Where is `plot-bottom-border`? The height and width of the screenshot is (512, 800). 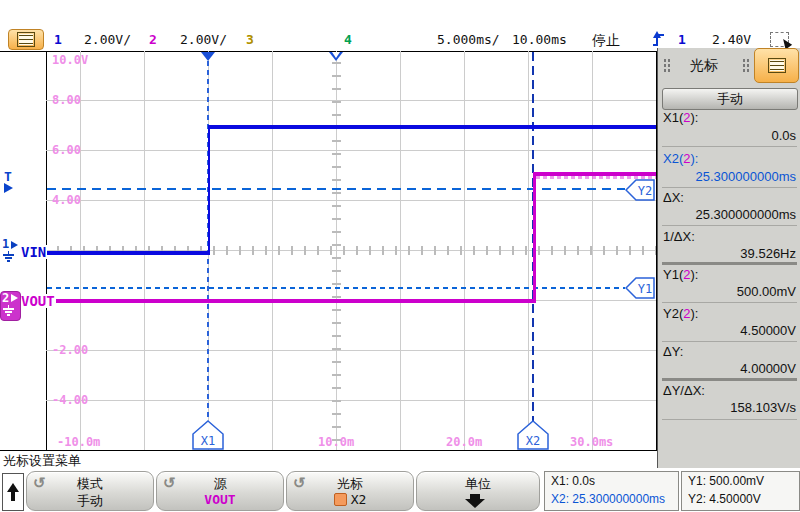
plot-bottom-border is located at coordinates (328, 450).